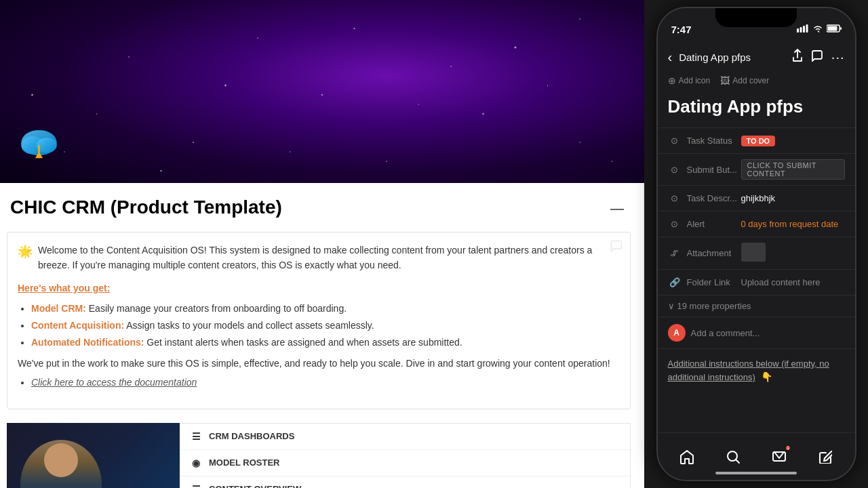 The height and width of the screenshot is (488, 868). What do you see at coordinates (819, 30) in the screenshot?
I see `status-icons` at bounding box center [819, 30].